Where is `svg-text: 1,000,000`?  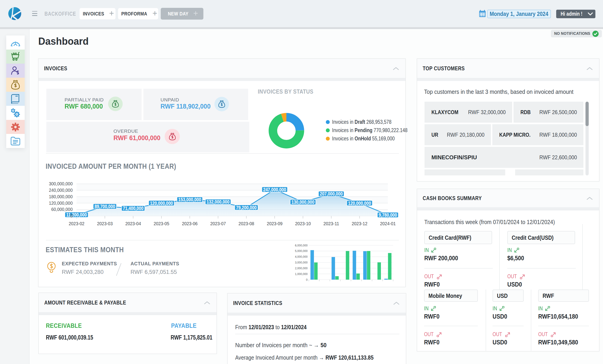 svg-text: 1,000,000 is located at coordinates (301, 274).